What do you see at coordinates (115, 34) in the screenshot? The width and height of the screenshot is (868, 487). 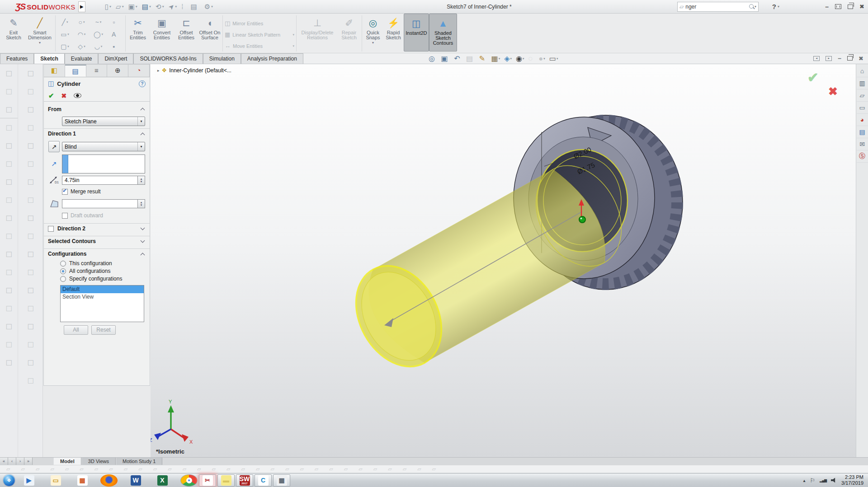 I see `text-tool-icon: A▾` at bounding box center [115, 34].